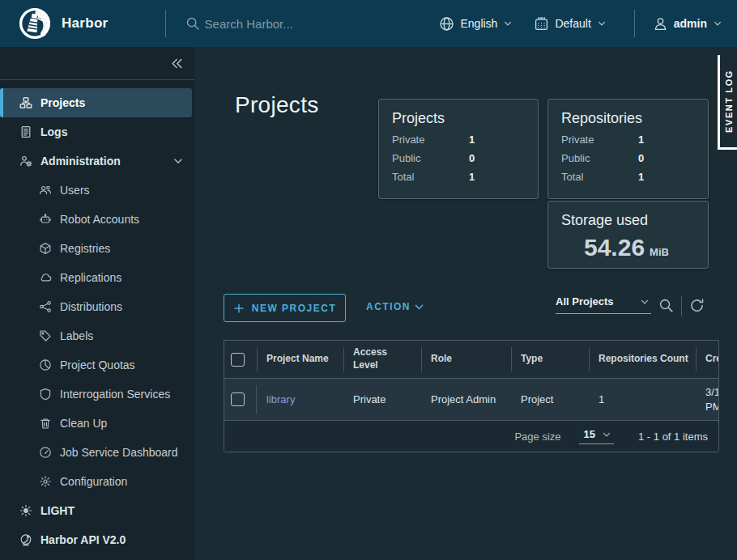 The width and height of the screenshot is (737, 560). What do you see at coordinates (661, 24) in the screenshot?
I see `user-icon` at bounding box center [661, 24].